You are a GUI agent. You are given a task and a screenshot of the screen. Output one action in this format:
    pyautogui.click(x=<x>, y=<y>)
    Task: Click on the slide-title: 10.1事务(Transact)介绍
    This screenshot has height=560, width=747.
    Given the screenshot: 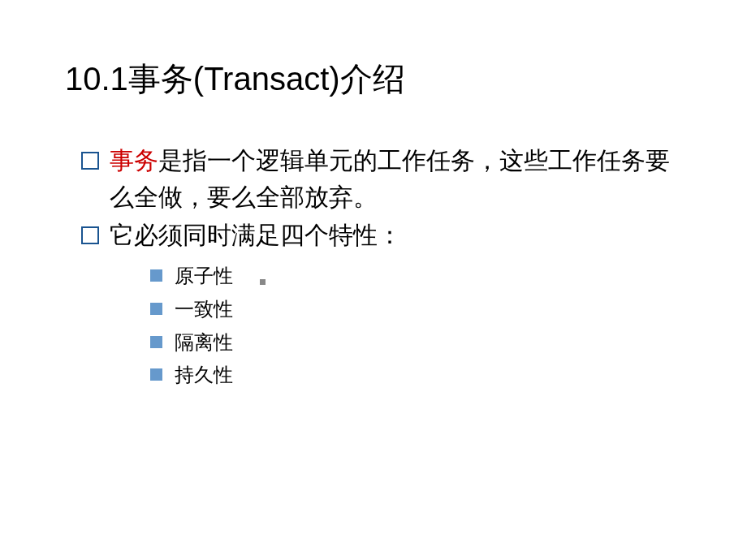 What is the action you would take?
    pyautogui.click(x=374, y=80)
    